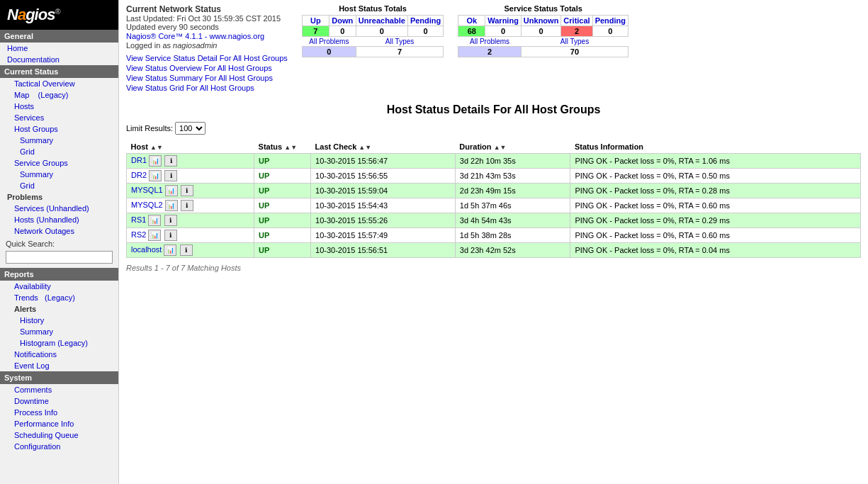 The width and height of the screenshot is (868, 484). What do you see at coordinates (503, 31) in the screenshot?
I see `service-warning-count: 0` at bounding box center [503, 31].